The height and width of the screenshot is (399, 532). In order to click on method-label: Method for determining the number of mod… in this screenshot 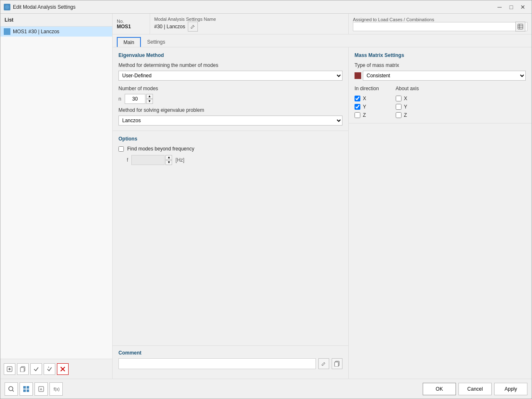, I will do `click(230, 65)`.